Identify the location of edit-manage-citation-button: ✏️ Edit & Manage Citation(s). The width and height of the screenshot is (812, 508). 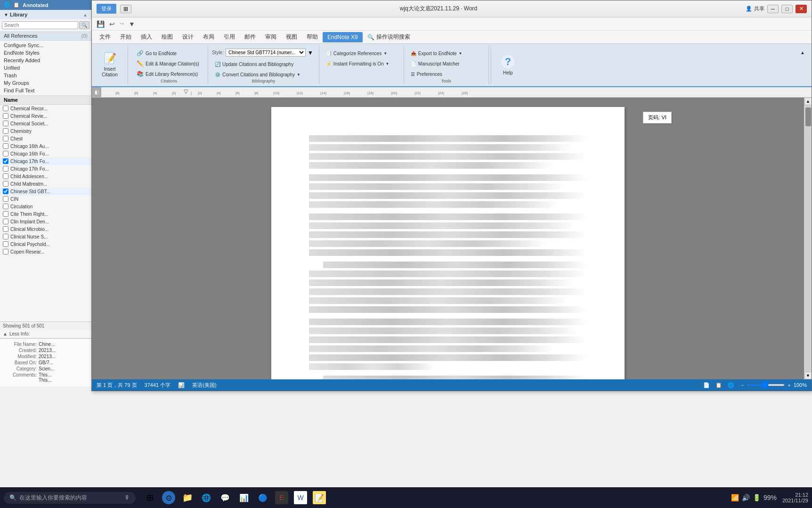
(168, 64).